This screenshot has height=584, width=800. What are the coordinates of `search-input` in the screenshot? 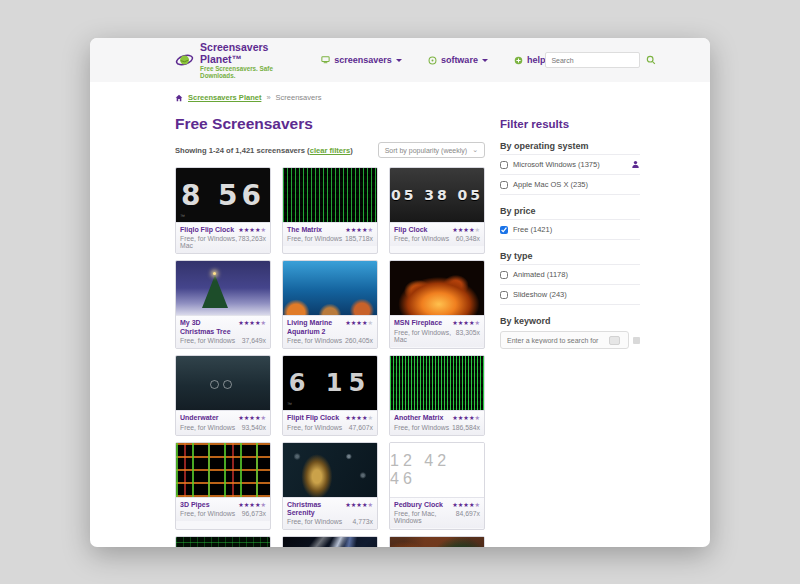 It's located at (592, 60).